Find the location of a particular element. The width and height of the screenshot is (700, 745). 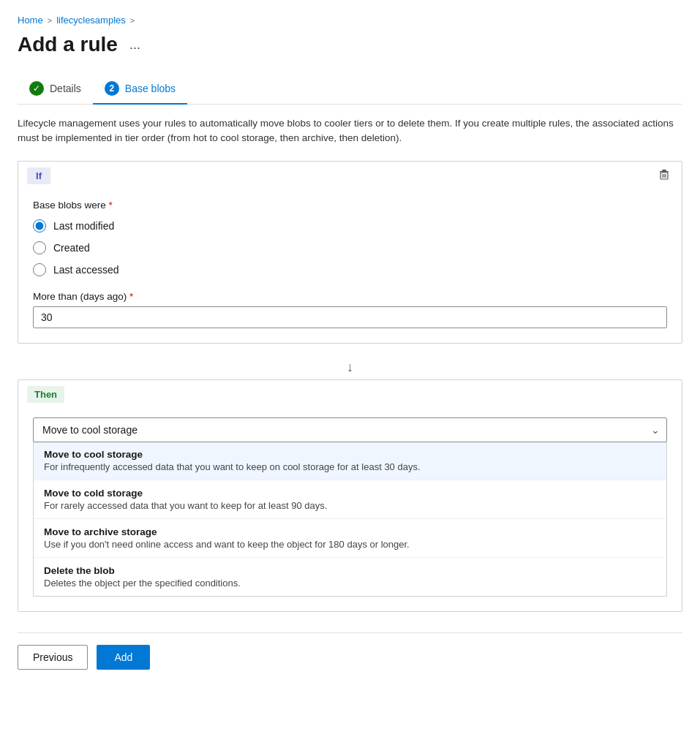

breadcrumb-lifecycle: lifecyclesamples is located at coordinates (91, 20).